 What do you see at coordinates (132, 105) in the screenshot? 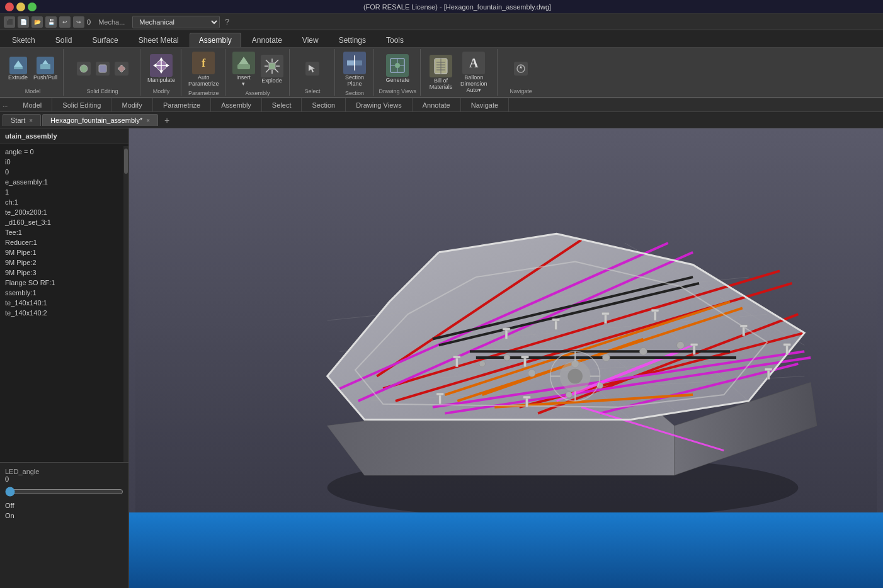
I see `section-label-modify: Modify` at bounding box center [132, 105].